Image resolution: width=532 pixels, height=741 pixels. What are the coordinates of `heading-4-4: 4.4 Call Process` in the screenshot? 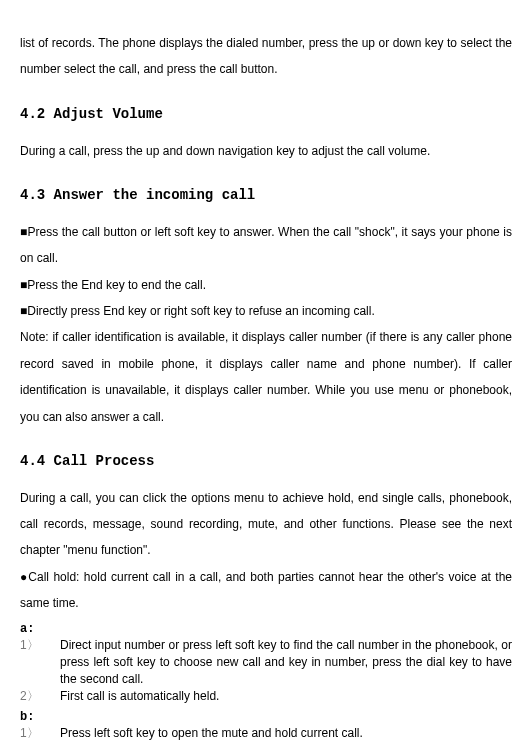 It's located at (266, 462).